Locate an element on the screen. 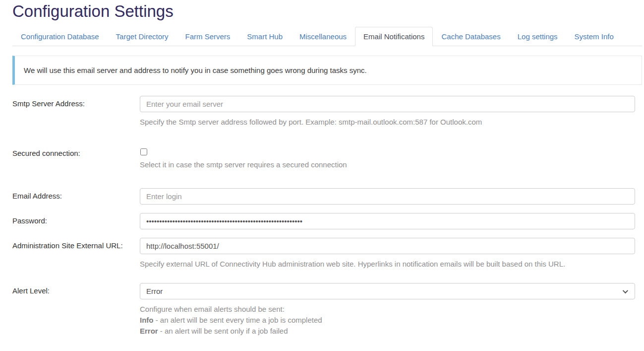 Image resolution: width=644 pixels, height=351 pixels. alert-level-select: Error is located at coordinates (388, 291).